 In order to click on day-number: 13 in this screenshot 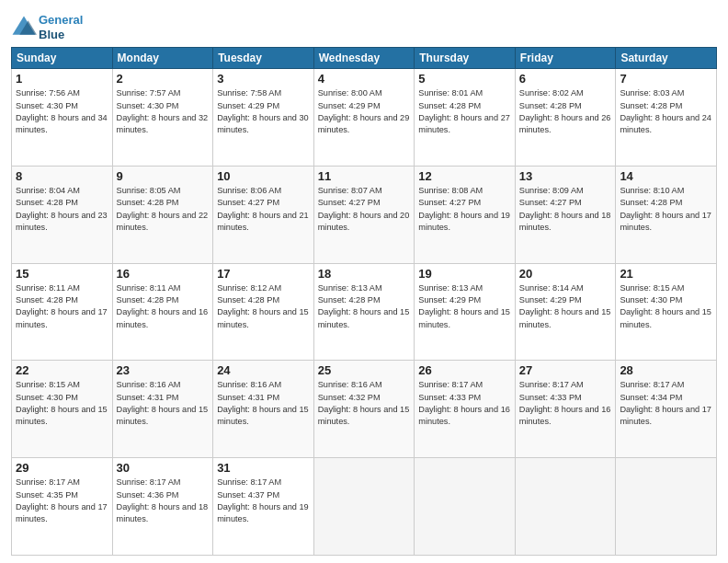, I will do `click(566, 177)`.